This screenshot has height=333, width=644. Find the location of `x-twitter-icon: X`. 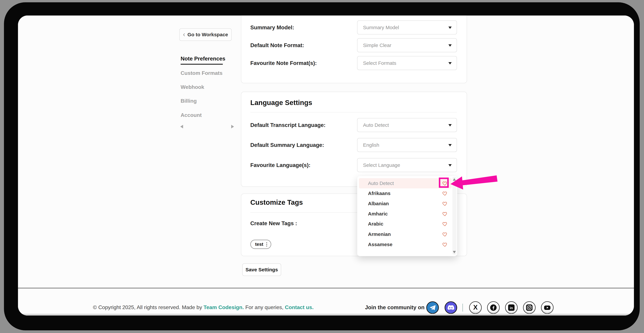

x-twitter-icon: X is located at coordinates (476, 308).